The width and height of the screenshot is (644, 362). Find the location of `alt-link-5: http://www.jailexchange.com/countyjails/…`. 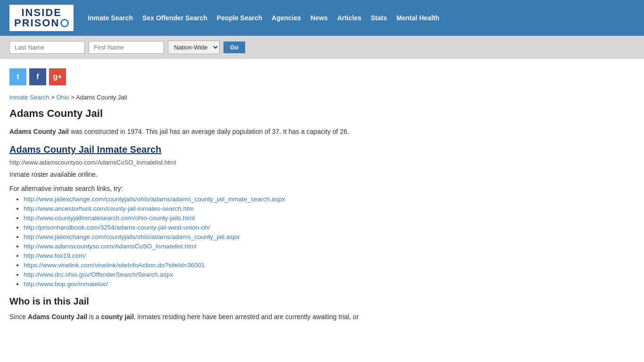

alt-link-5: http://www.jailexchange.com/countyjails/… is located at coordinates (132, 237).